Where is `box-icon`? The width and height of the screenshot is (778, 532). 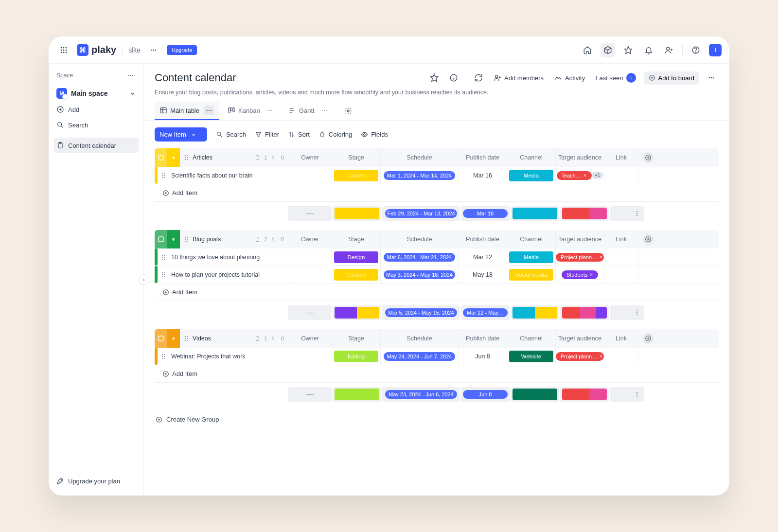
box-icon is located at coordinates (608, 50).